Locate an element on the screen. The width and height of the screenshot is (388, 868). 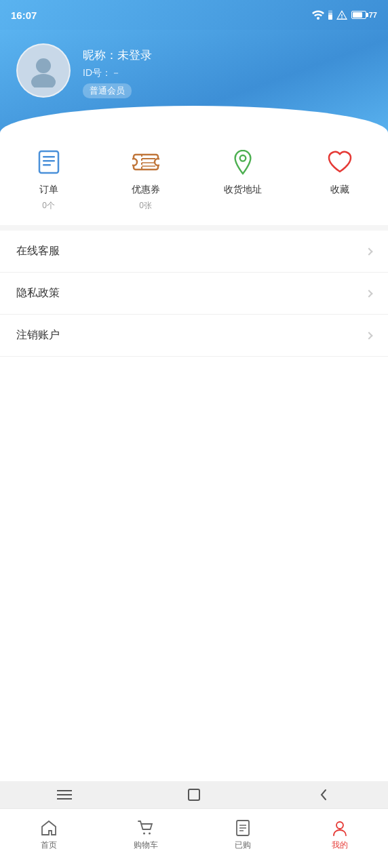
menu-button is located at coordinates (64, 795).